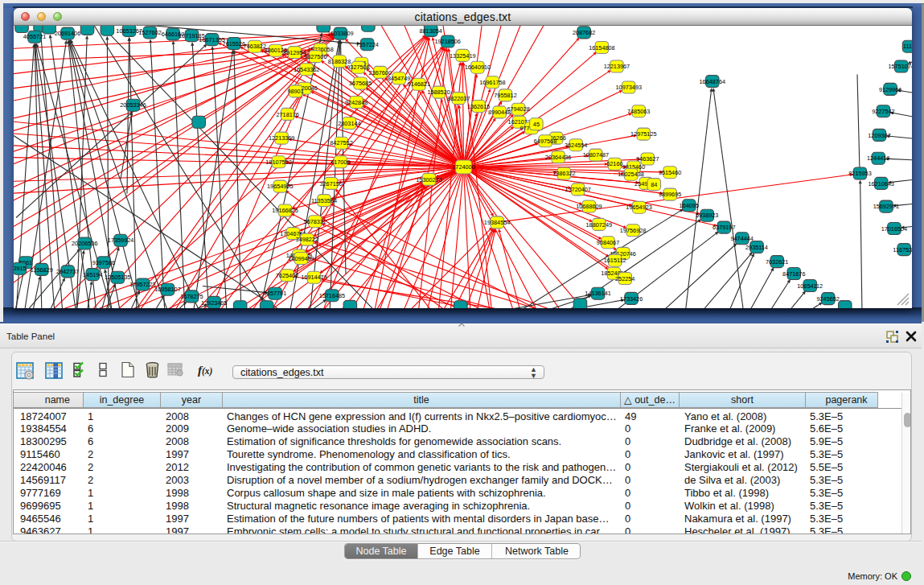 This screenshot has height=585, width=924. What do you see at coordinates (713, 80) in the screenshot?
I see `svg-text: 16648764` at bounding box center [713, 80].